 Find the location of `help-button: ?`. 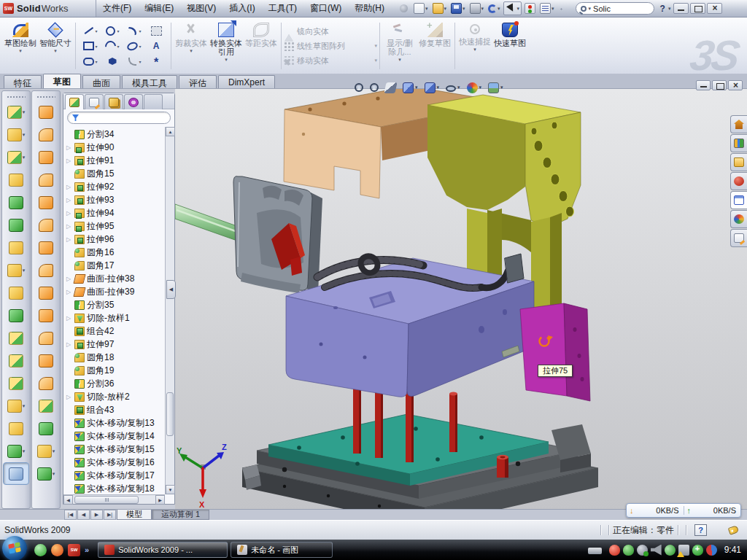

help-button: ? is located at coordinates (662, 9).